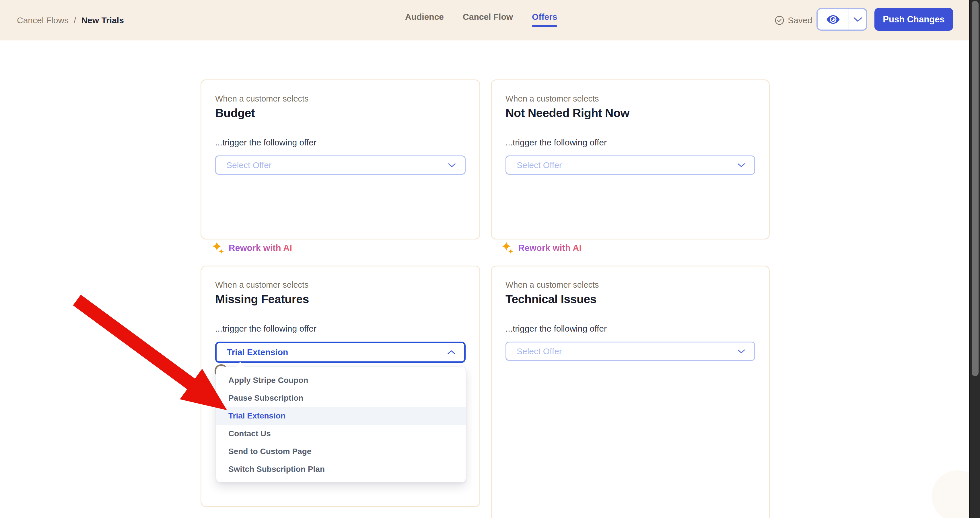 The height and width of the screenshot is (518, 980). I want to click on scrollbar-thumb, so click(975, 189).